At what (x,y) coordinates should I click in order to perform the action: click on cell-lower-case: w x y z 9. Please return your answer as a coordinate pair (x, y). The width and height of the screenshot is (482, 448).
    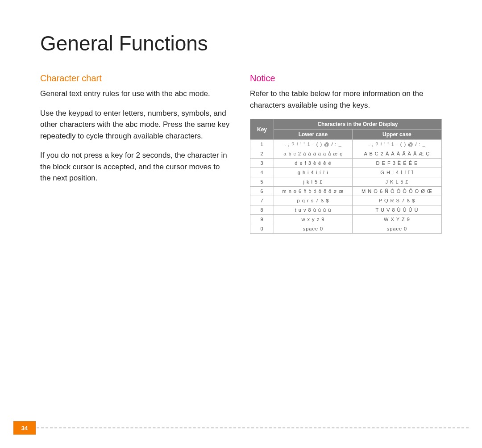
    Looking at the image, I should click on (313, 220).